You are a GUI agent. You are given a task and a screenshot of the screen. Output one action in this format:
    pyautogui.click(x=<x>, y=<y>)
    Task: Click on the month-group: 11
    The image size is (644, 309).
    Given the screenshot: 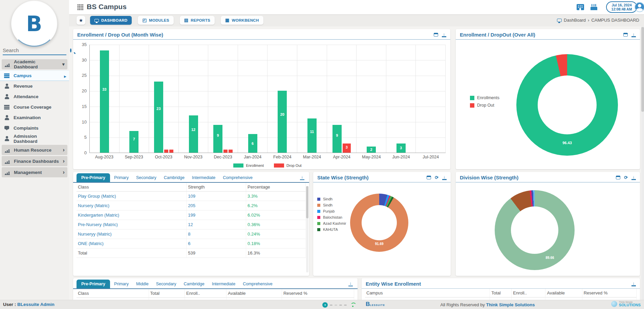 What is the action you would take?
    pyautogui.click(x=312, y=99)
    